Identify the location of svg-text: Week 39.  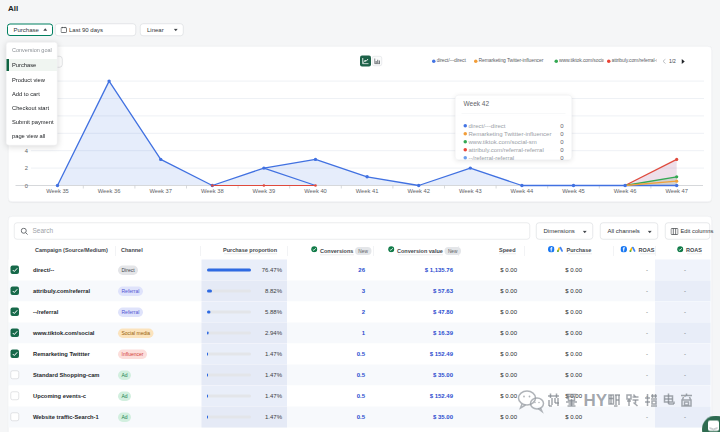
(264, 191).